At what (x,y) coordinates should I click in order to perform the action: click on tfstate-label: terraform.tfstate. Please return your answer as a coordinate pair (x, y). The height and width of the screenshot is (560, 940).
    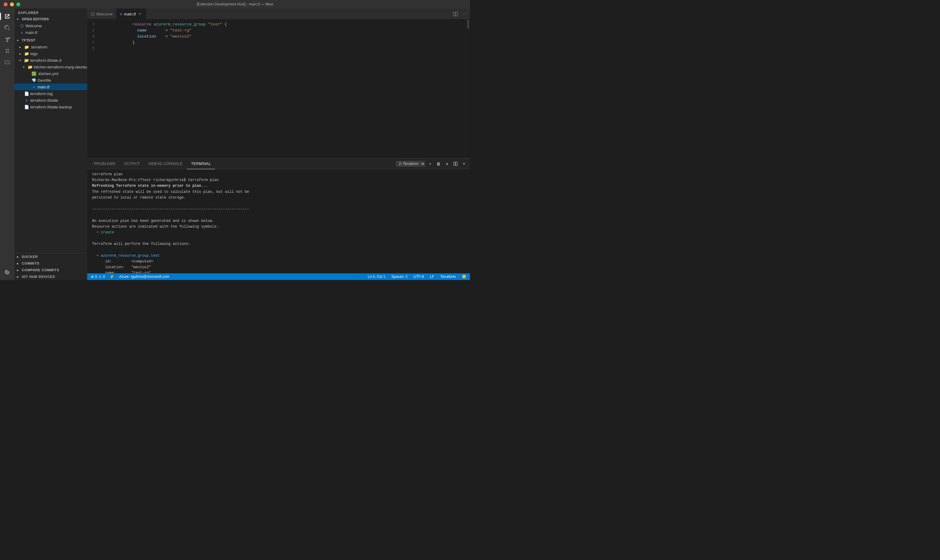
    Looking at the image, I should click on (44, 100).